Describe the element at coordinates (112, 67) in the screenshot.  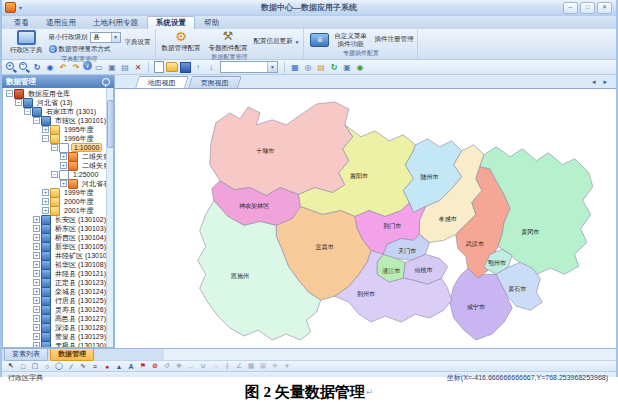
I see `map-window-icon: ▣` at that location.